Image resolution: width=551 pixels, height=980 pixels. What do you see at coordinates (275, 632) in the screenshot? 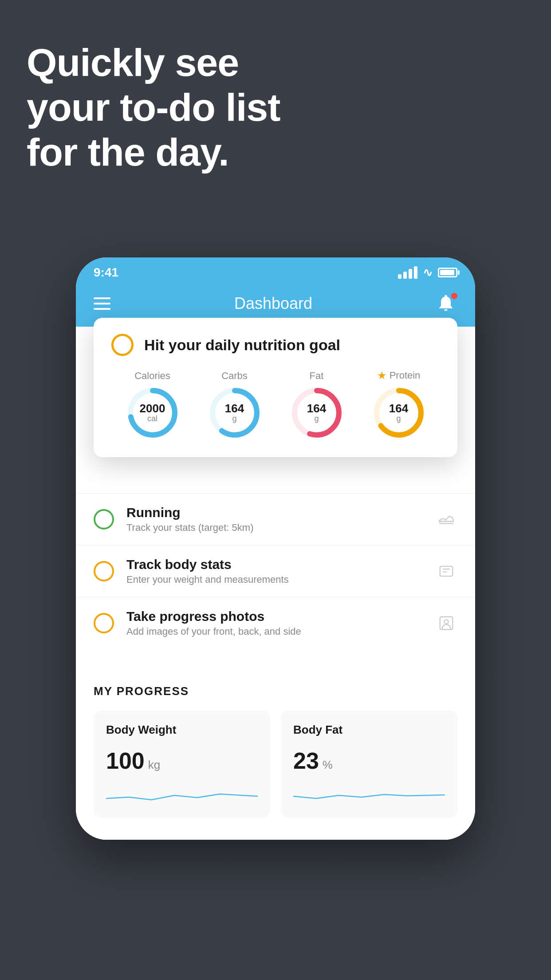
I see `photos-sub: Add images of your front, back, and side` at bounding box center [275, 632].